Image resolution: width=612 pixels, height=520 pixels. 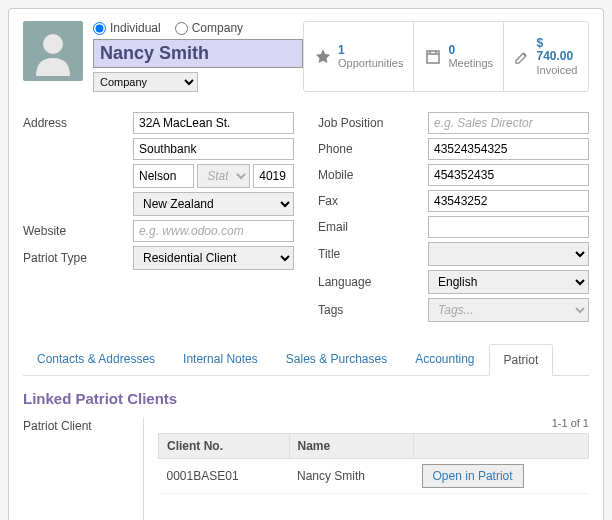 What do you see at coordinates (78, 468) in the screenshot?
I see `label-patriot-client: Patriot Client` at bounding box center [78, 468].